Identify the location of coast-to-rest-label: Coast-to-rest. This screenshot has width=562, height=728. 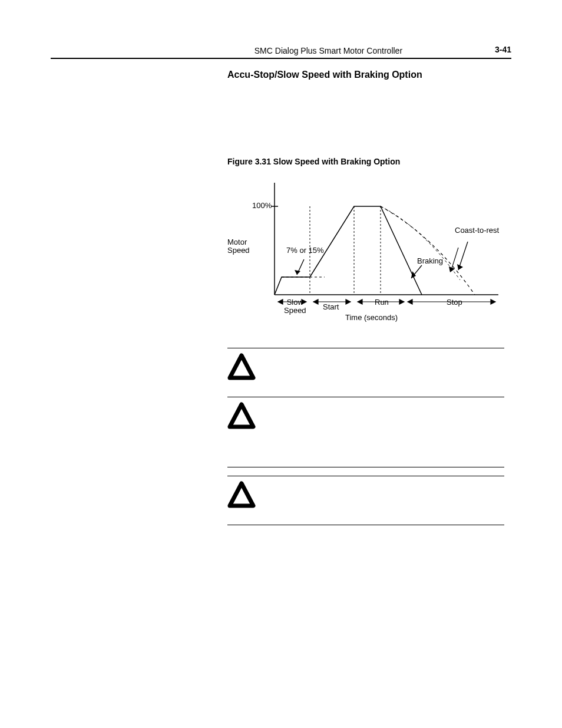
(477, 230).